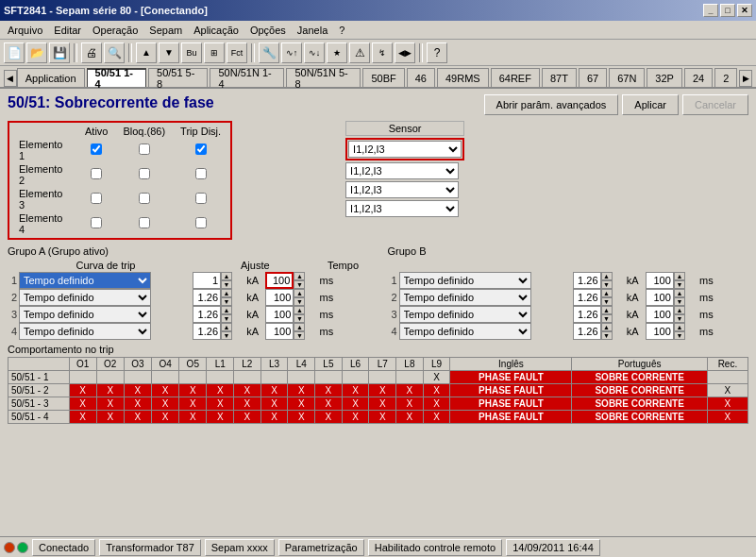  Describe the element at coordinates (247, 77) in the screenshot. I see `tab-50n51n-1-4: 50N/51N 1-4` at that location.